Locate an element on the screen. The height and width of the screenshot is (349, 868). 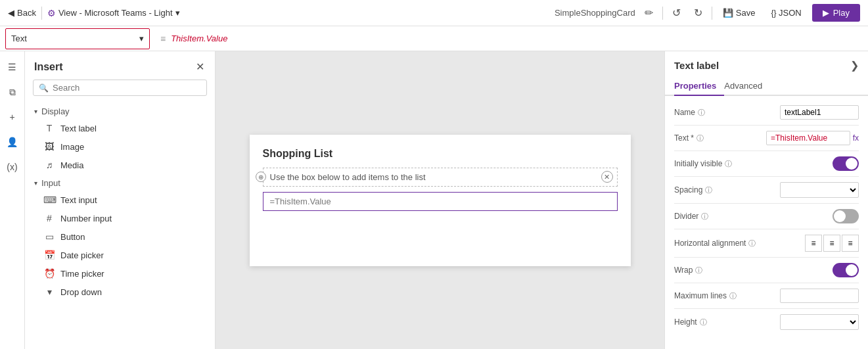
back-button: ◀ Back is located at coordinates (22, 13).